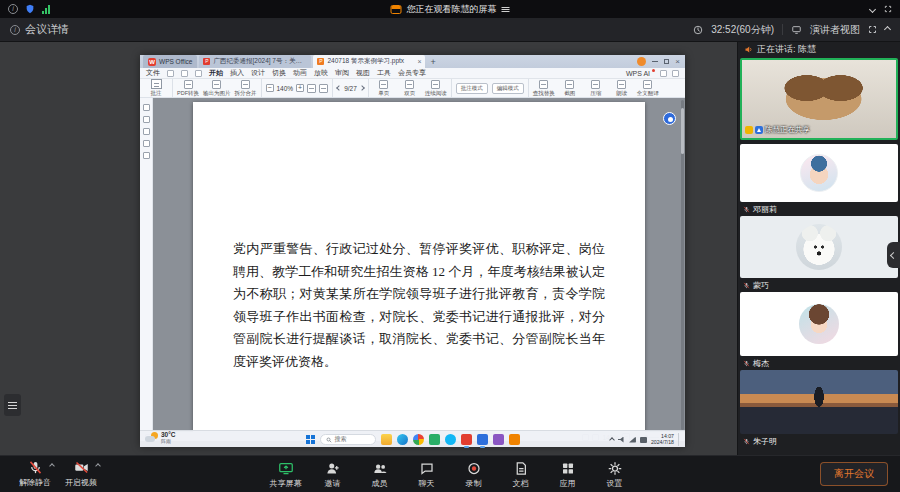 Image resolution: width=900 pixels, height=492 pixels. I want to click on info-icon: i, so click(13, 9).